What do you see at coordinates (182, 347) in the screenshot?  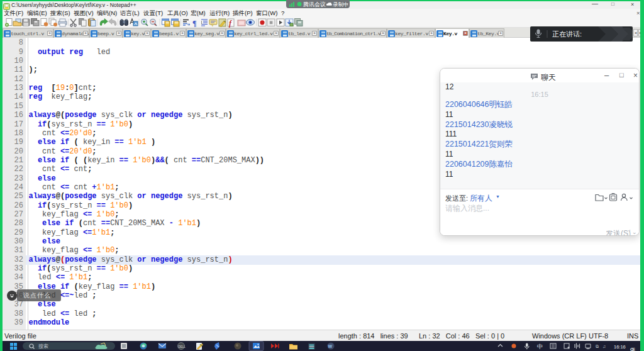 I see `svg-text: DELL` at bounding box center [182, 347].